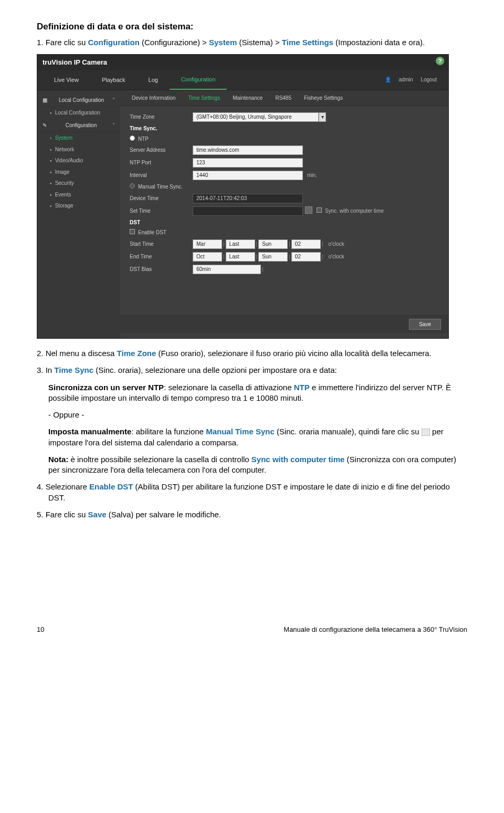  Describe the element at coordinates (79, 172) in the screenshot. I see `sidebar-item-image: Image` at that location.